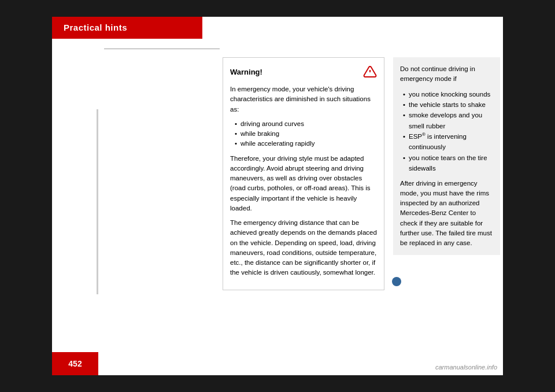 The width and height of the screenshot is (555, 392). Describe the element at coordinates (306, 143) in the screenshot. I see `list-item: while accelerating rapidly` at that location.